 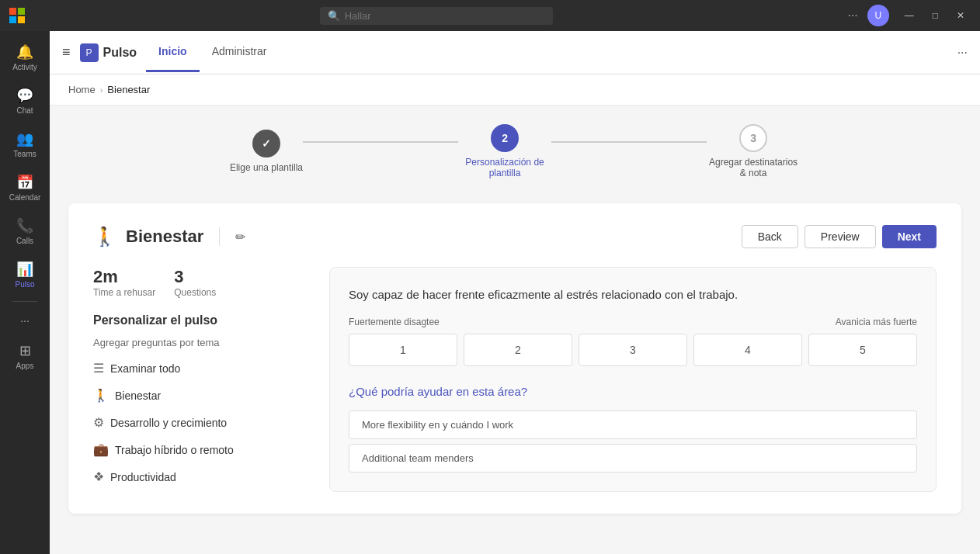 I want to click on preview-button: Preview, so click(x=840, y=237).